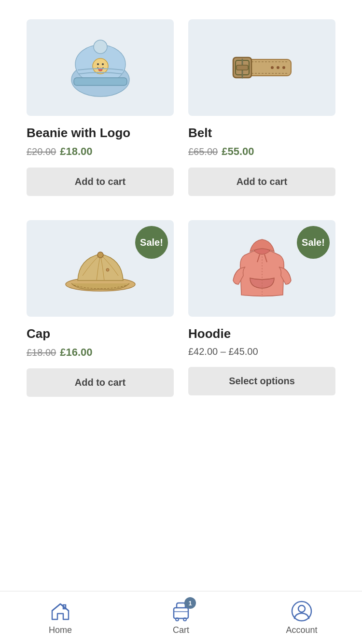  What do you see at coordinates (262, 334) in the screenshot?
I see `hoodie-name: Hoodie` at bounding box center [262, 334].